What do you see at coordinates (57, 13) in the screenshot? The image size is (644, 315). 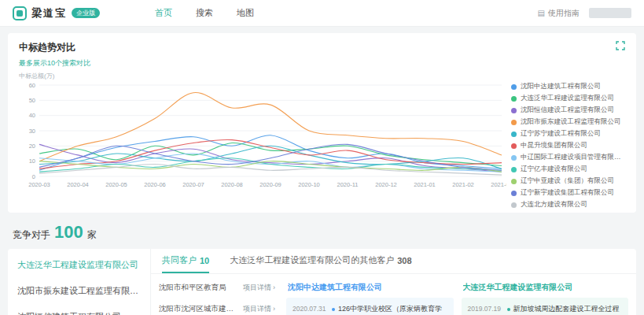 I see `brand: 梁道宝 企业版` at bounding box center [57, 13].